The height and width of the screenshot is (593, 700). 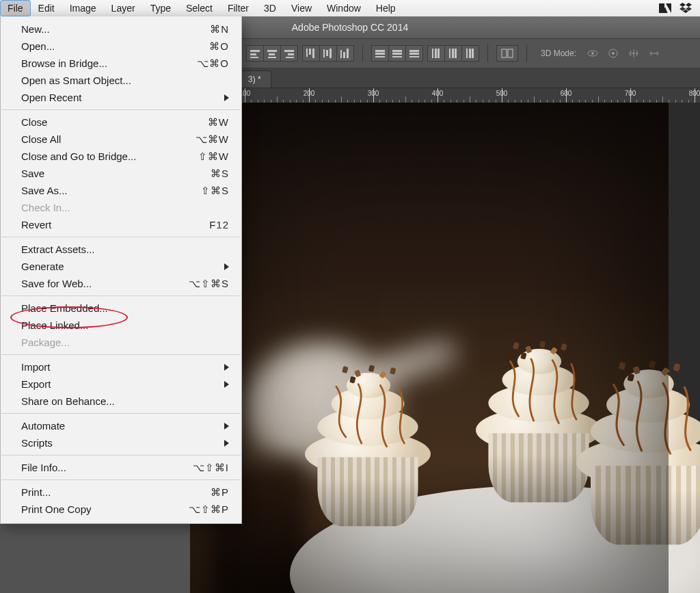 What do you see at coordinates (328, 53) in the screenshot?
I see `align-center-v-button` at bounding box center [328, 53].